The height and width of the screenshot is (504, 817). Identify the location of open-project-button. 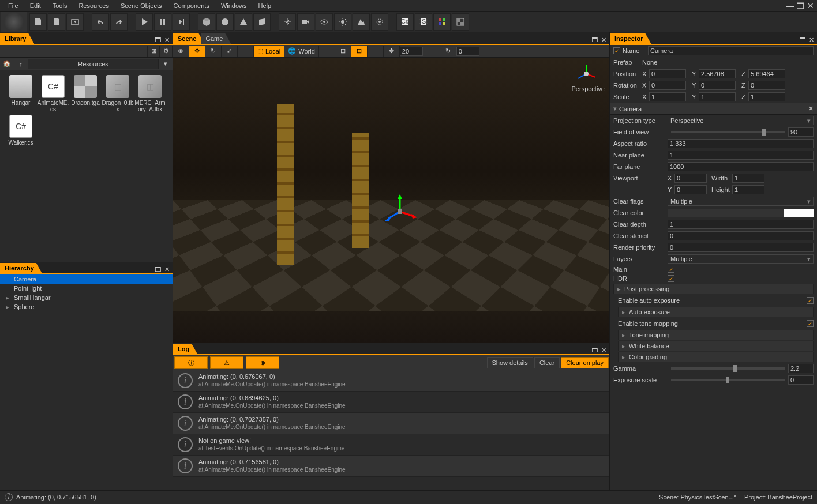
(75, 22).